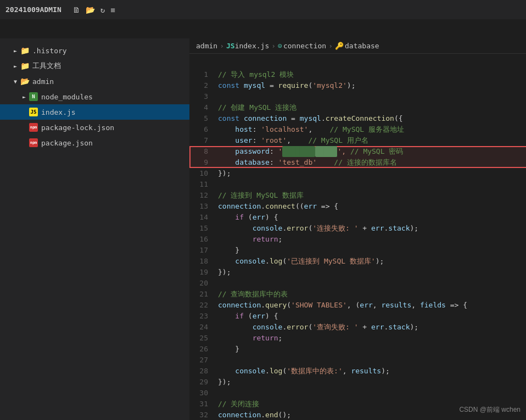 The width and height of the screenshot is (526, 420). I want to click on collapse-icon: ≡, so click(113, 10).